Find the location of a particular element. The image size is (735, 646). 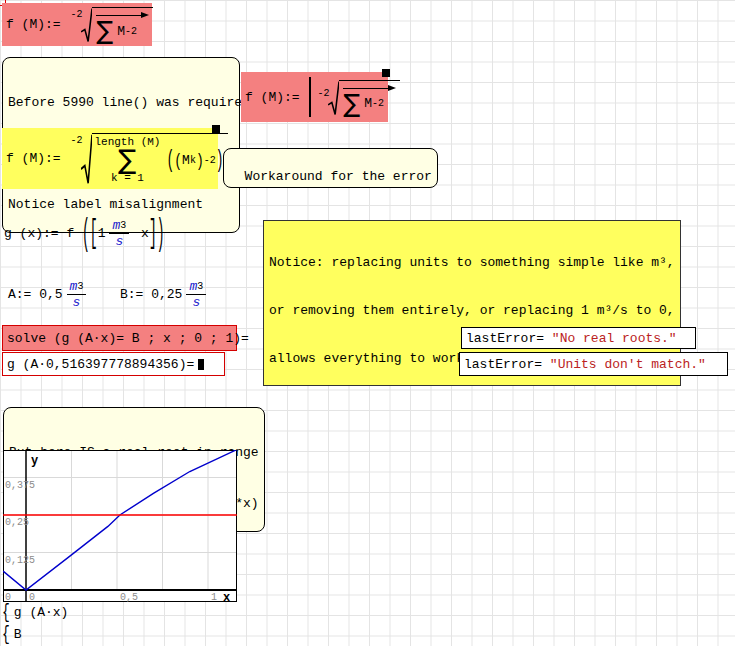

sum-lower-limit: k = 1 is located at coordinates (128, 178).